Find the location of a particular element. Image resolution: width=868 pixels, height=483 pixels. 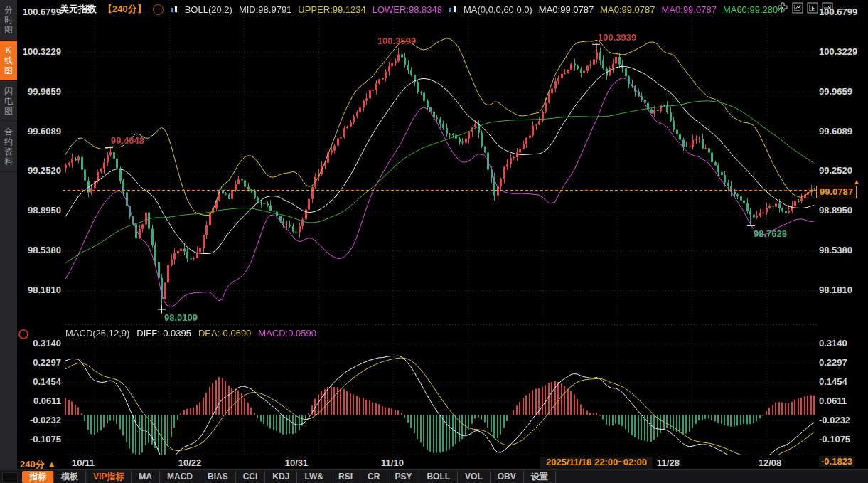

time-tick: 10/11 is located at coordinates (83, 462).